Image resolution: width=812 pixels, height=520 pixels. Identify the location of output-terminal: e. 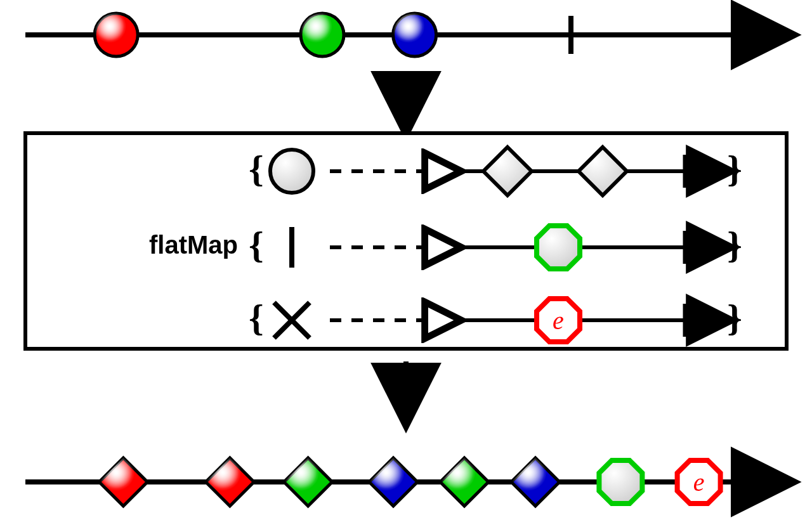
(699, 482).